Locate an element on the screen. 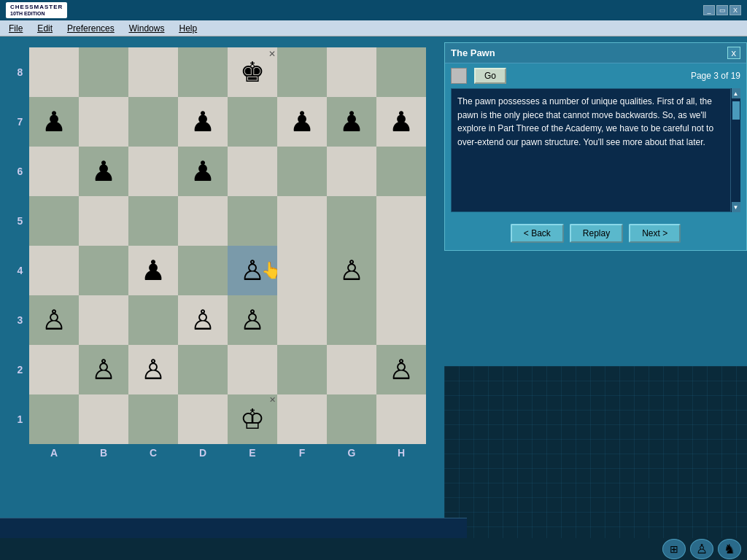 This screenshot has width=747, height=560. menu-edit: Edit is located at coordinates (45, 28).